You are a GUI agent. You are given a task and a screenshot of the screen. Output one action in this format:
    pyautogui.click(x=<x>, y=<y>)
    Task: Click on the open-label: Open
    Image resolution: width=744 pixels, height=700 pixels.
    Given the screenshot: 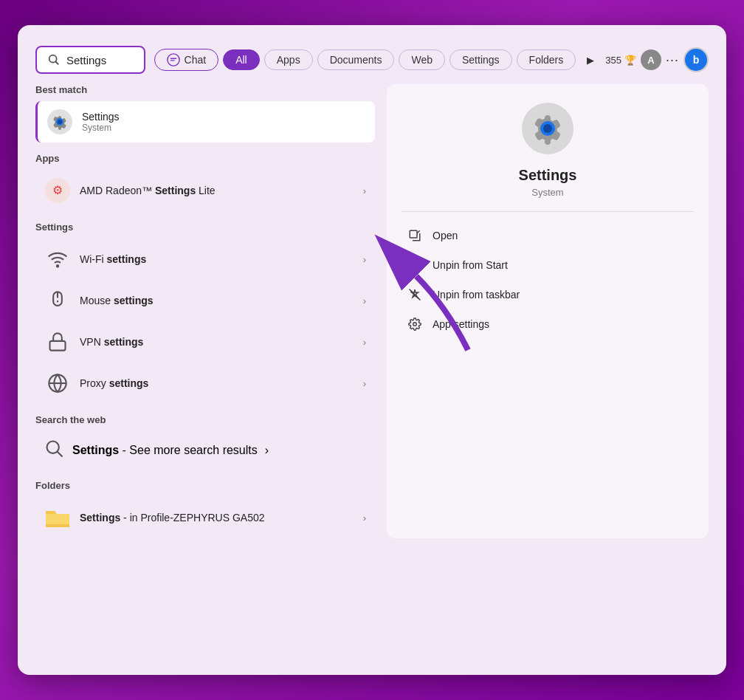 What is the action you would take?
    pyautogui.click(x=445, y=236)
    